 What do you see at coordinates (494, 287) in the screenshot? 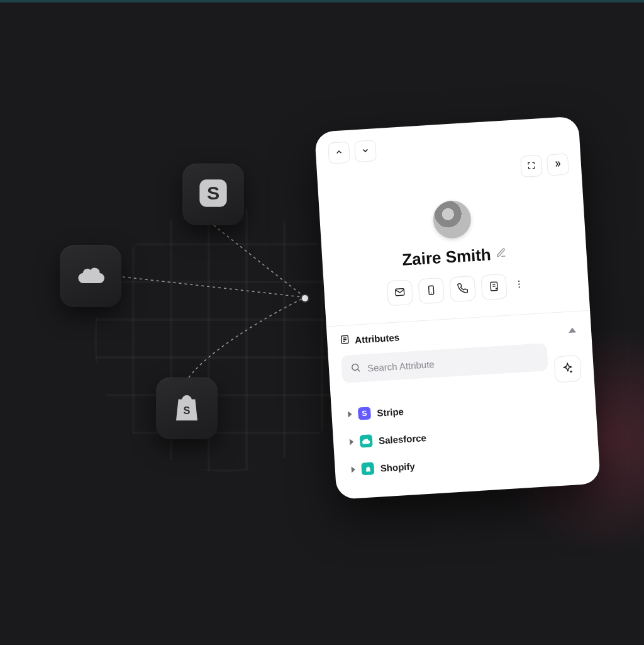
I see `note-button` at bounding box center [494, 287].